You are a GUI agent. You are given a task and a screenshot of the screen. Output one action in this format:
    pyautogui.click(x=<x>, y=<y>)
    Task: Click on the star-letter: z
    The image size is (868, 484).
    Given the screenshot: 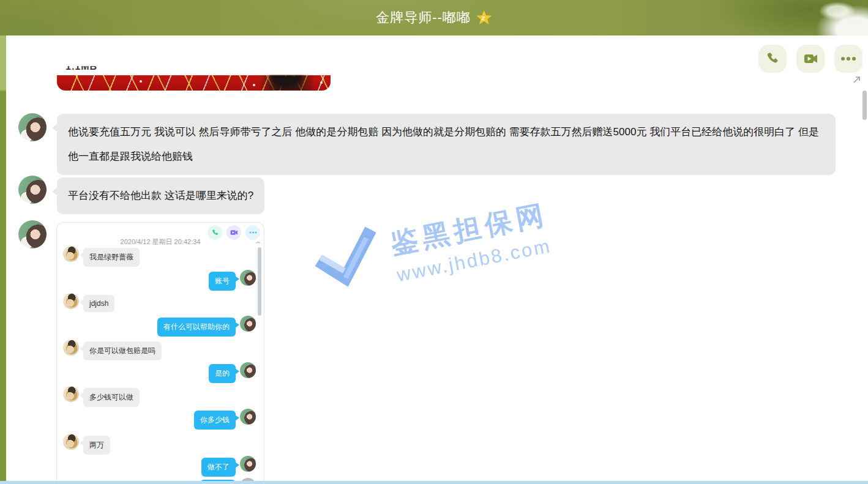 What is the action you would take?
    pyautogui.click(x=484, y=18)
    